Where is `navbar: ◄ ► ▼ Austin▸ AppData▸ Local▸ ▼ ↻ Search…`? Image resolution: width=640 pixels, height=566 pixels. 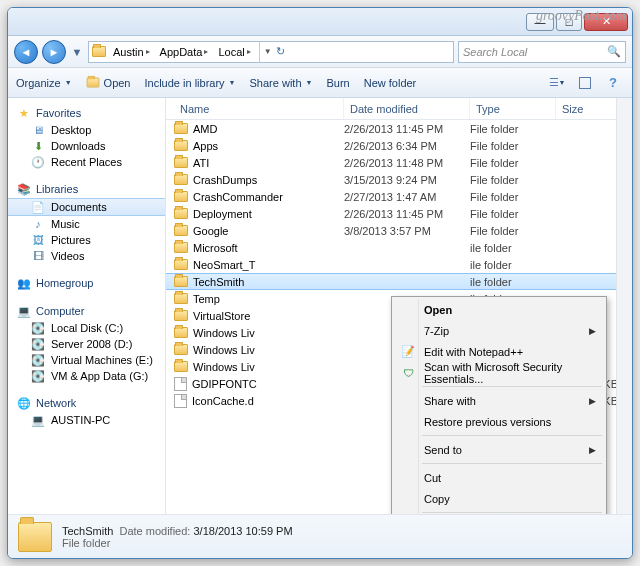
navbar: ◄ ► ▼ Austin▸ AppData▸ Local▸ ▼ ↻ Search… is located at coordinates (320, 52).